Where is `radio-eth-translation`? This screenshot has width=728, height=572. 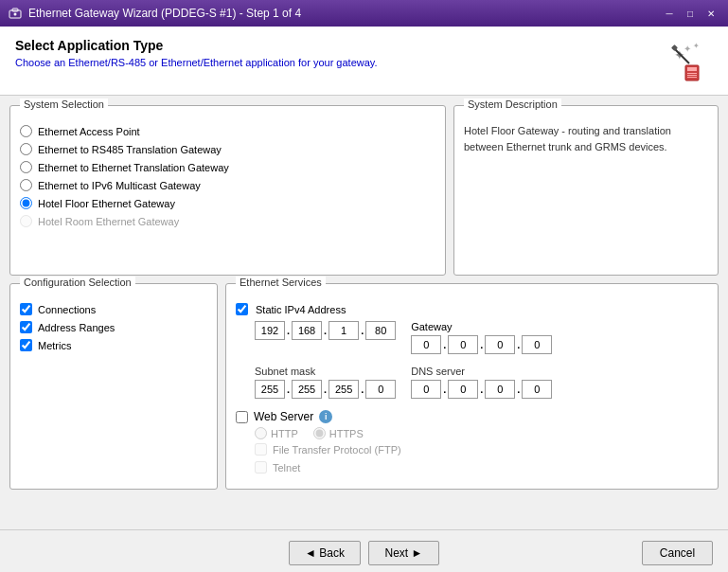
radio-eth-translation is located at coordinates (27, 167).